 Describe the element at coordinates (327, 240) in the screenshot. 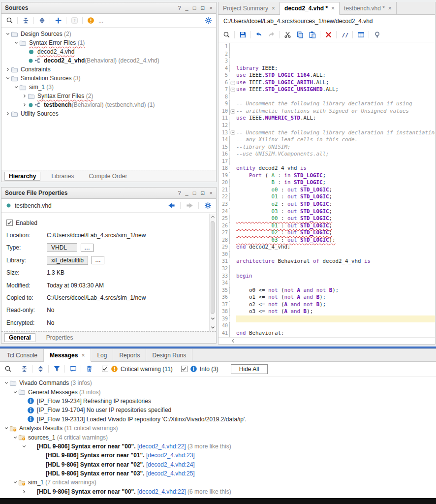

I see `code-line: 28 03 : out STD_LOGIC);` at that location.